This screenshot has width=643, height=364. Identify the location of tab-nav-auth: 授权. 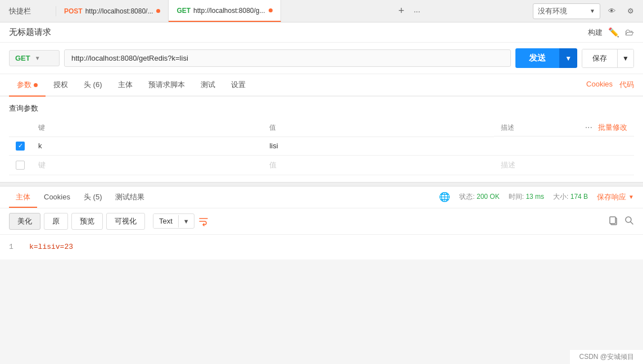
(61, 85).